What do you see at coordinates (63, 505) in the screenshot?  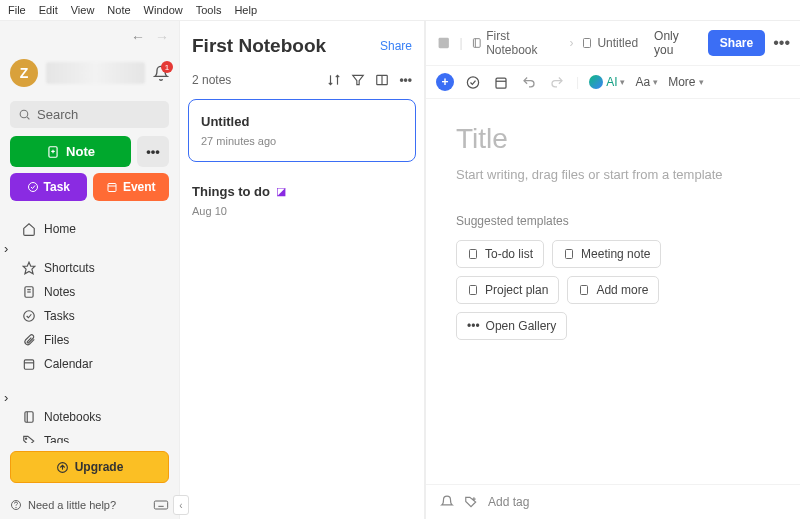 I see `help-link: Need a little help?` at bounding box center [63, 505].